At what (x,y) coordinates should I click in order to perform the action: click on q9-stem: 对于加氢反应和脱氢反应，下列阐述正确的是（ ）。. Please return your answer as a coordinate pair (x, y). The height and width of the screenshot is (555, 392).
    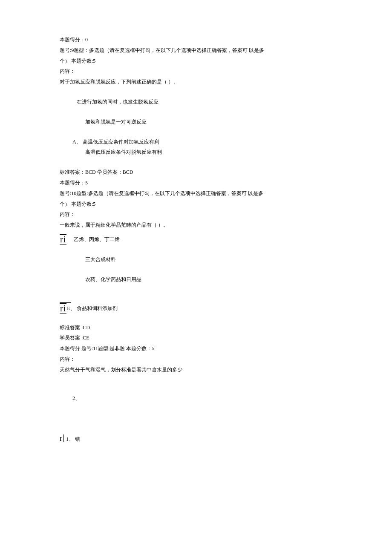
    Looking at the image, I should click on (196, 82).